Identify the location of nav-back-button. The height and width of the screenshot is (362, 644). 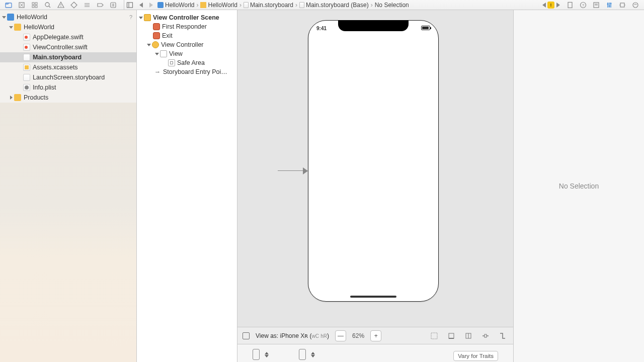
(141, 5).